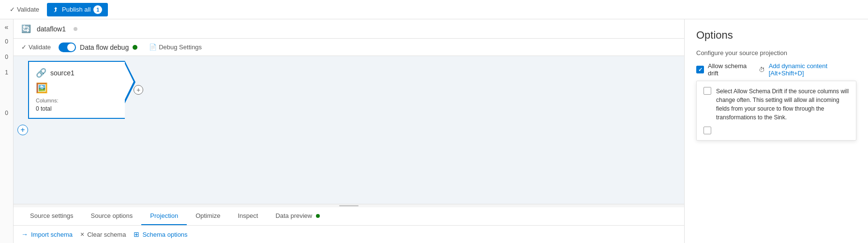  What do you see at coordinates (103, 234) in the screenshot?
I see `clear-schema-button: × Clear schema` at bounding box center [103, 234].